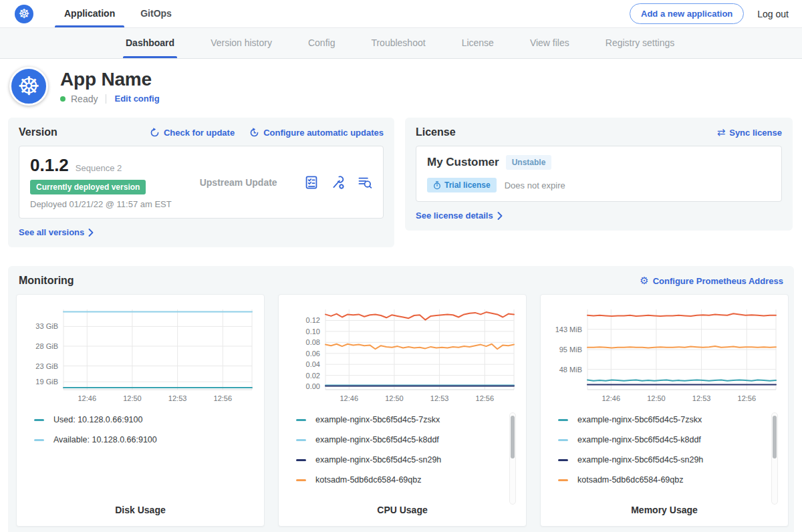 This screenshot has height=532, width=802. I want to click on topnav-right: Add a new application Log out, so click(709, 13).